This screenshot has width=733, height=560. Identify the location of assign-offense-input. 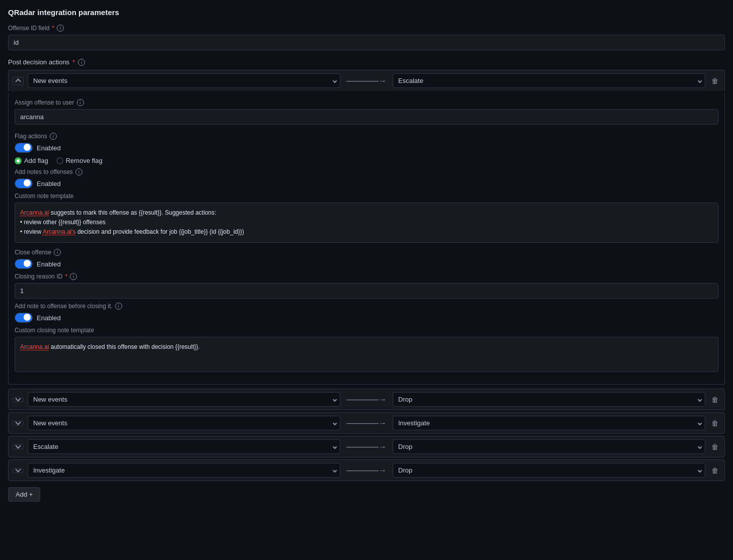
(366, 117).